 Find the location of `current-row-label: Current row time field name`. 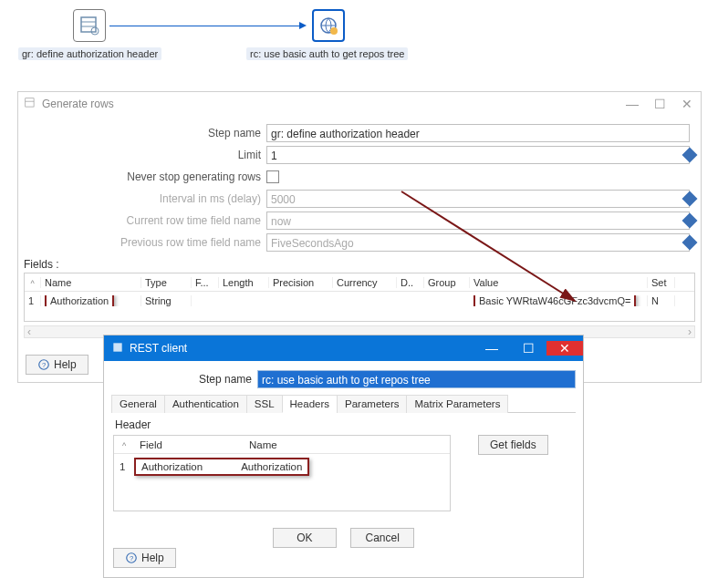

current-row-label: Current row time field name is located at coordinates (142, 221).